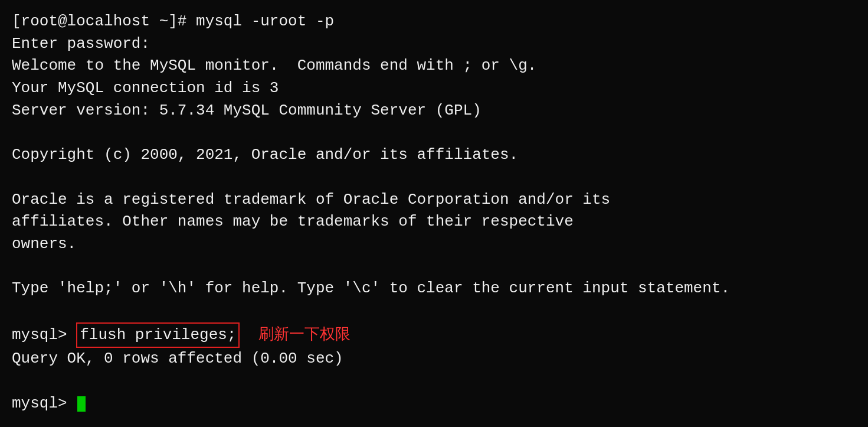  I want to click on final-mysql-prompt: mysql>, so click(44, 404).